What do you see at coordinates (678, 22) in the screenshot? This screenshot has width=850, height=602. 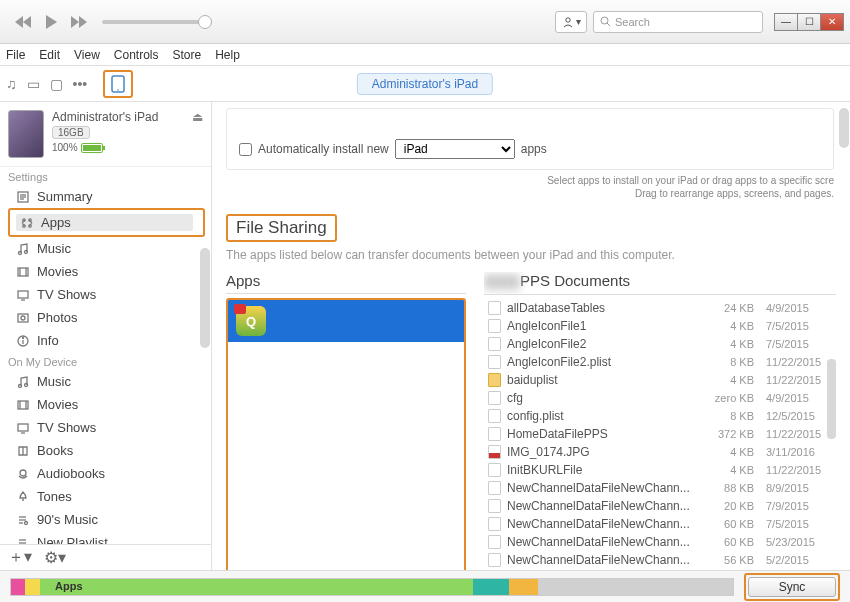 I see `search-input: Search` at bounding box center [678, 22].